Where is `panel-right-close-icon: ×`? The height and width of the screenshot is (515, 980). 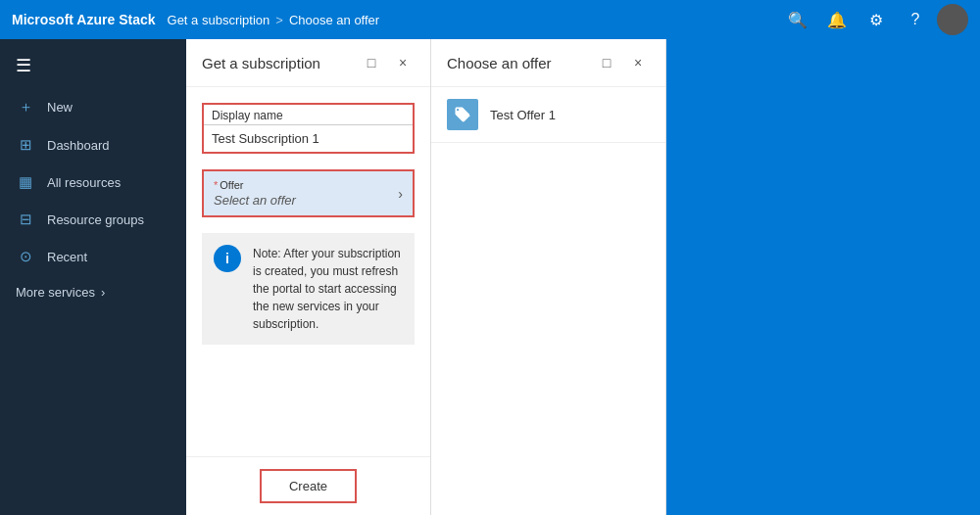
panel-right-close-icon: × is located at coordinates (638, 63).